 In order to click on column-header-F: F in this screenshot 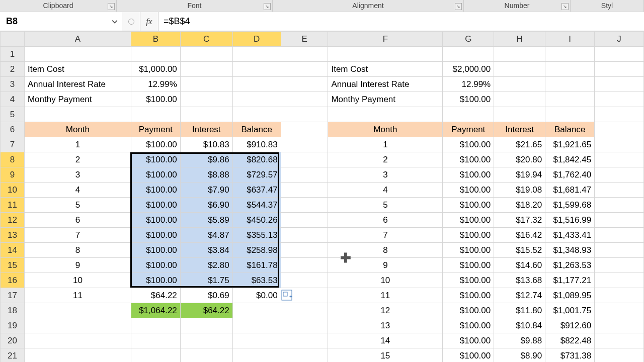, I will do `click(385, 39)`.